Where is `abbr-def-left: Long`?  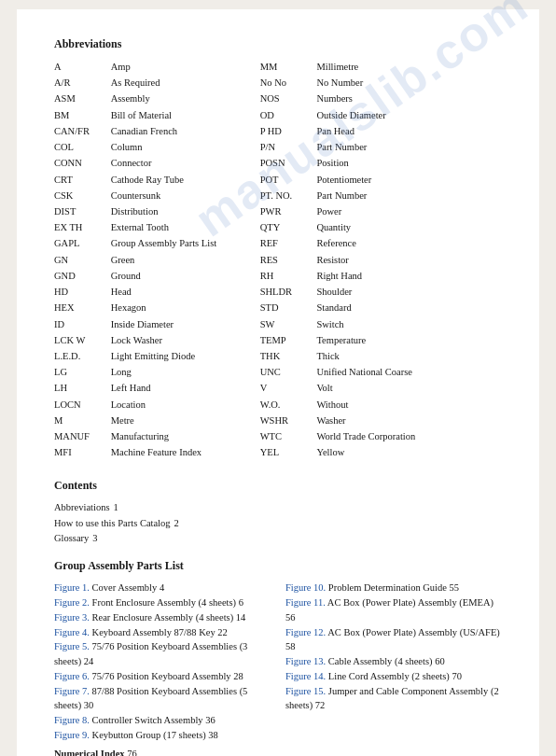 abbr-def-left: Long is located at coordinates (186, 371).